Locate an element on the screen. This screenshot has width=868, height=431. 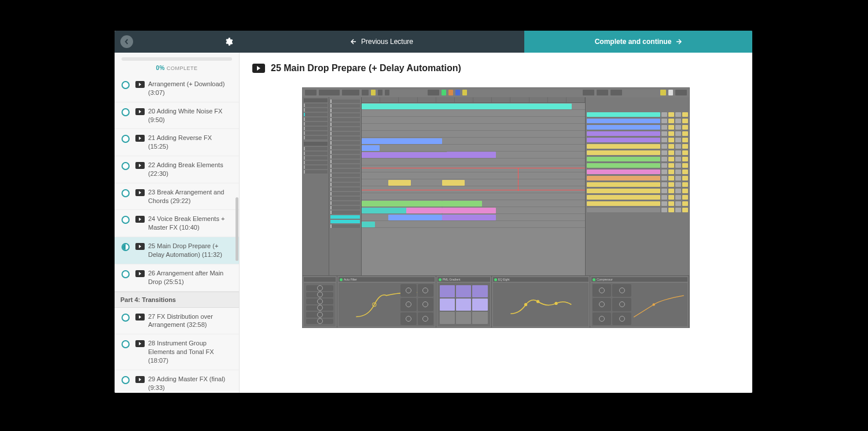
progress-bar is located at coordinates (177, 59).